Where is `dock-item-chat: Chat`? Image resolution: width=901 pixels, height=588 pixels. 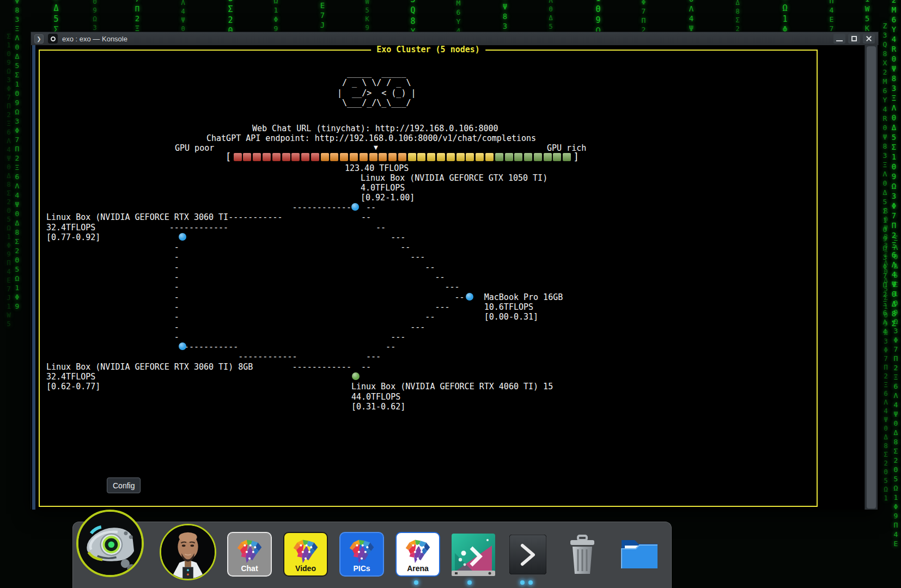
dock-item-chat: Chat is located at coordinates (249, 554).